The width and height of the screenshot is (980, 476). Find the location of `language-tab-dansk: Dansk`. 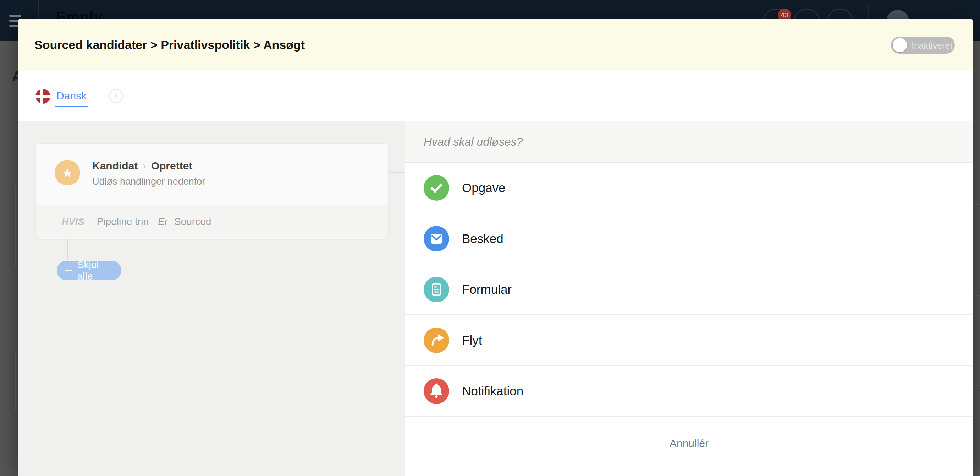

language-tab-dansk: Dansk is located at coordinates (72, 99).